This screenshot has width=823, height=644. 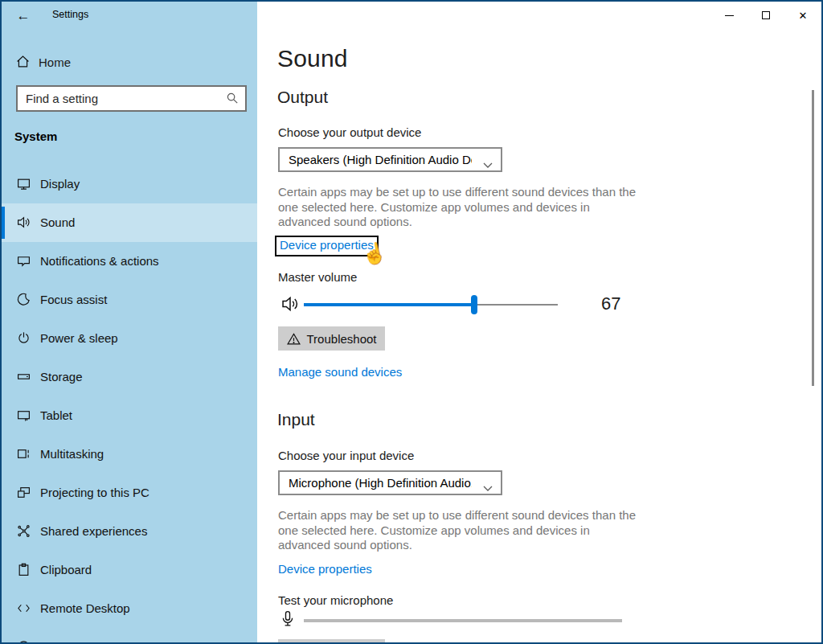 I want to click on speaker-volume-icon, so click(x=290, y=304).